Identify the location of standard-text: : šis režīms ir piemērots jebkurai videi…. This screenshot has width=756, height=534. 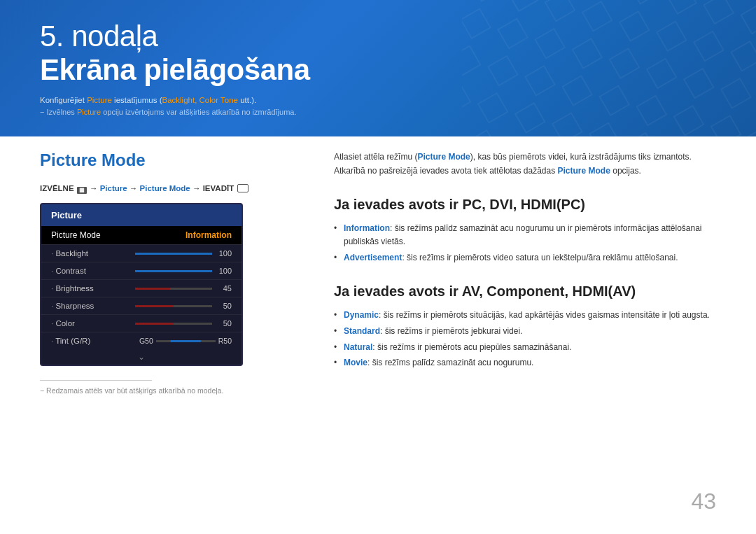
(451, 331).